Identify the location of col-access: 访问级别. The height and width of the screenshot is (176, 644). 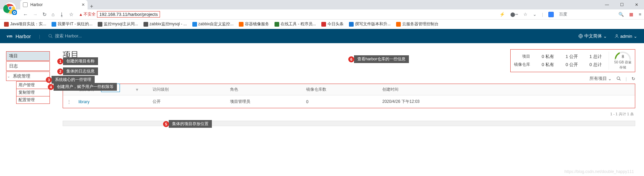
(188, 90).